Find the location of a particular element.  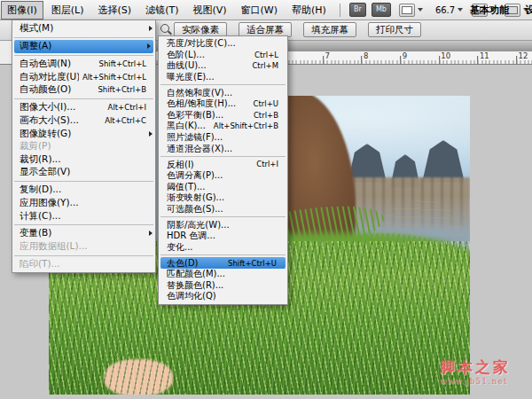

menu-item: 色阶(L)...Ctrl+L is located at coordinates (223, 55).